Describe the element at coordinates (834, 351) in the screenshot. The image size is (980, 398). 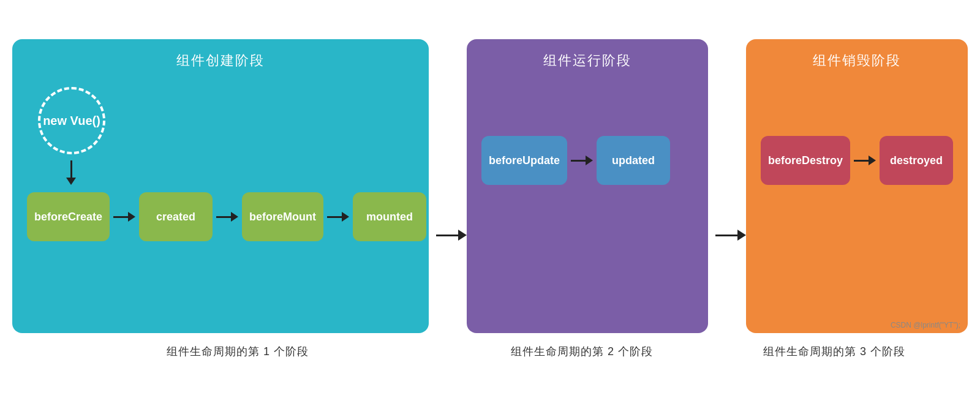
I see `destroy-stage-label: 组件生命周期的第 3 个阶段` at that location.